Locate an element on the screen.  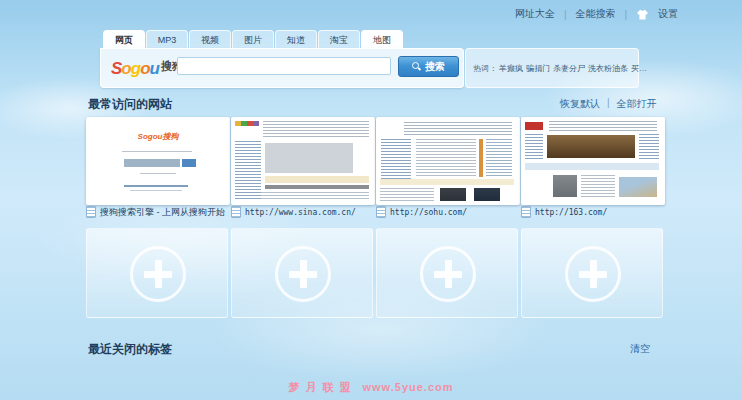
site-thumbnail-sogou: Sogou搜狗 is located at coordinates (158, 161).